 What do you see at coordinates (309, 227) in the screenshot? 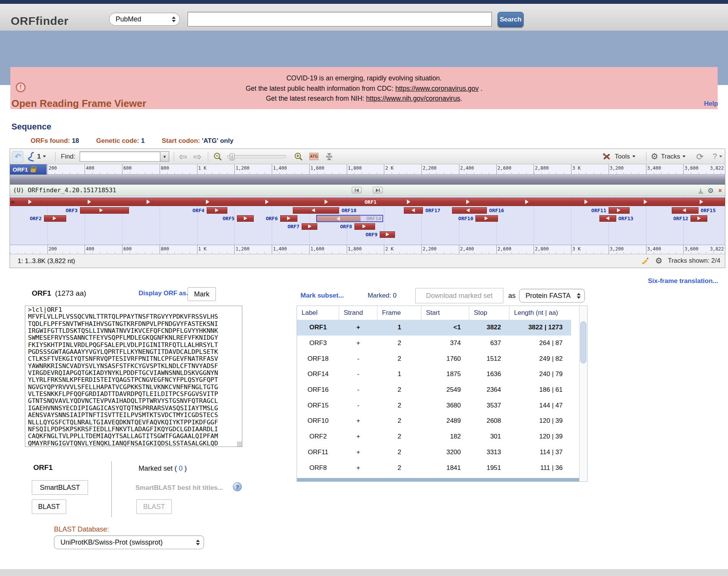
I see `orf-bar-orf7` at bounding box center [309, 227].